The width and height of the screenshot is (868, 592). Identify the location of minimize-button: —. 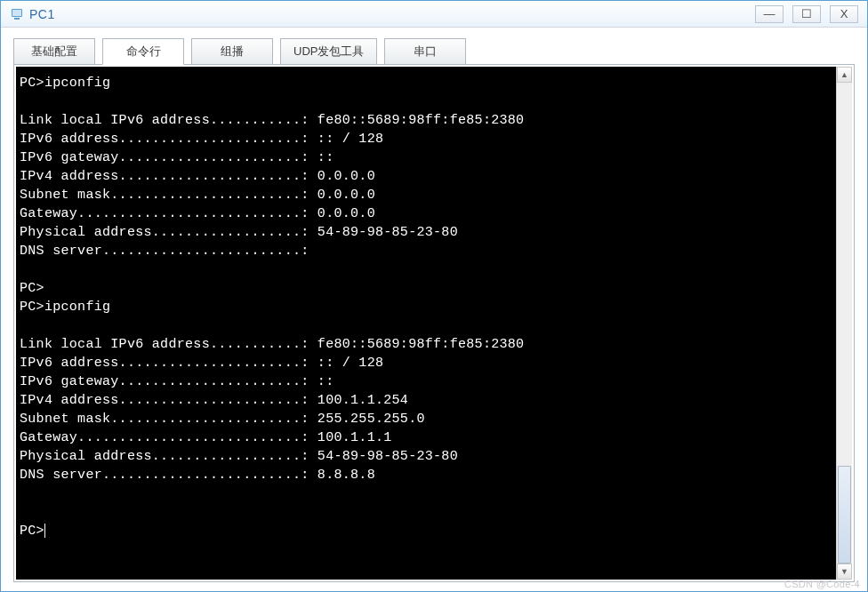
(769, 14).